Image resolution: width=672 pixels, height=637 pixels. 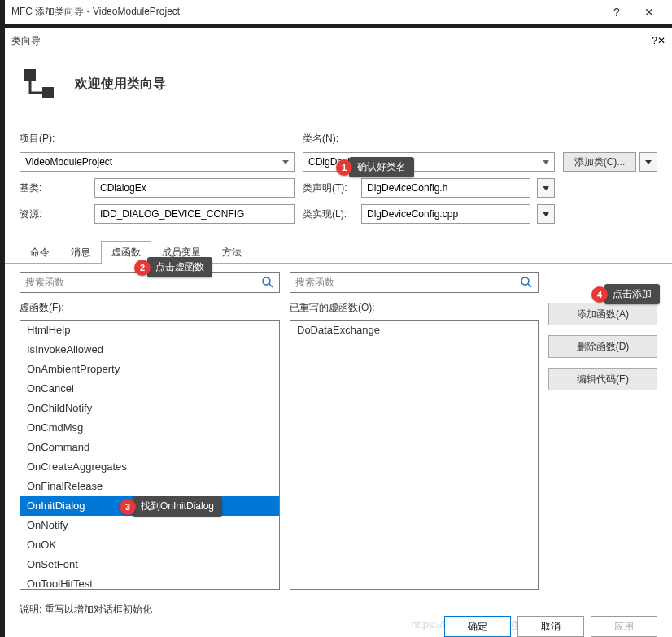 What do you see at coordinates (120, 85) in the screenshot?
I see `header-title: 欢迎使用类向导` at bounding box center [120, 85].